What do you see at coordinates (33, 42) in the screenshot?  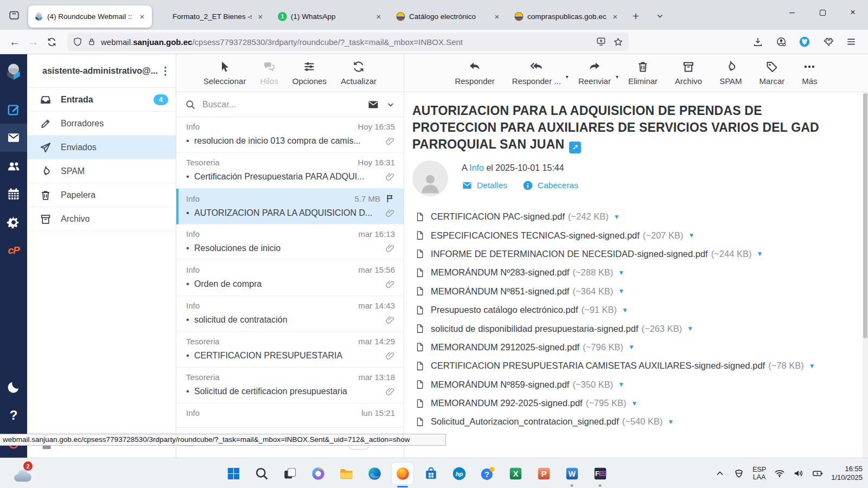 I see `forward-button: →` at bounding box center [33, 42].